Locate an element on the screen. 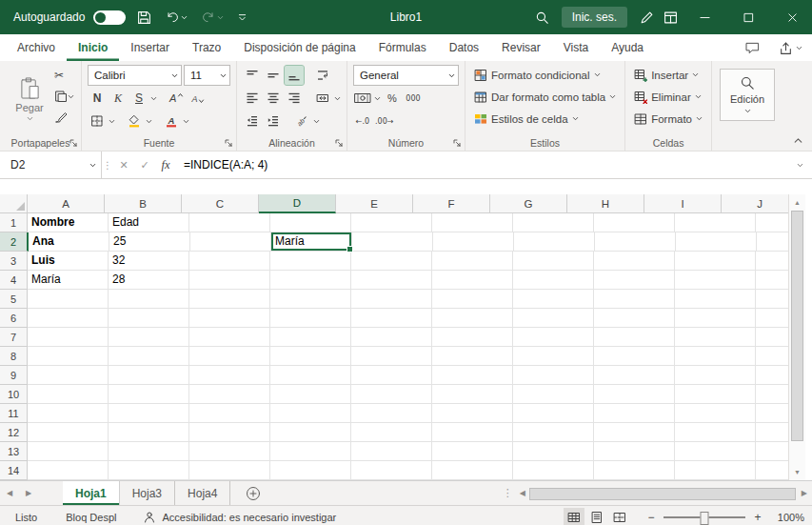 The height and width of the screenshot is (525, 812). sheet-tab-hoja1: Hoja1 is located at coordinates (91, 494).